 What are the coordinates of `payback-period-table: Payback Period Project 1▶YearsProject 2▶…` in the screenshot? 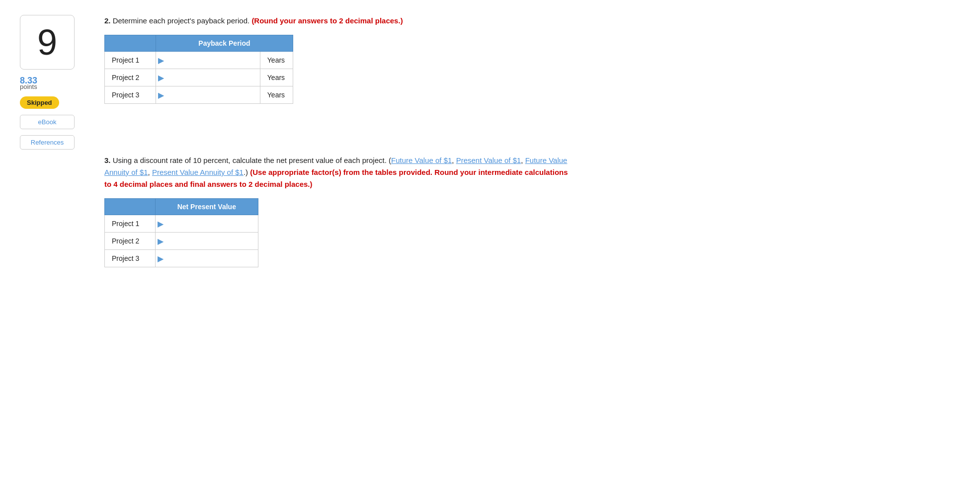 It's located at (199, 70).